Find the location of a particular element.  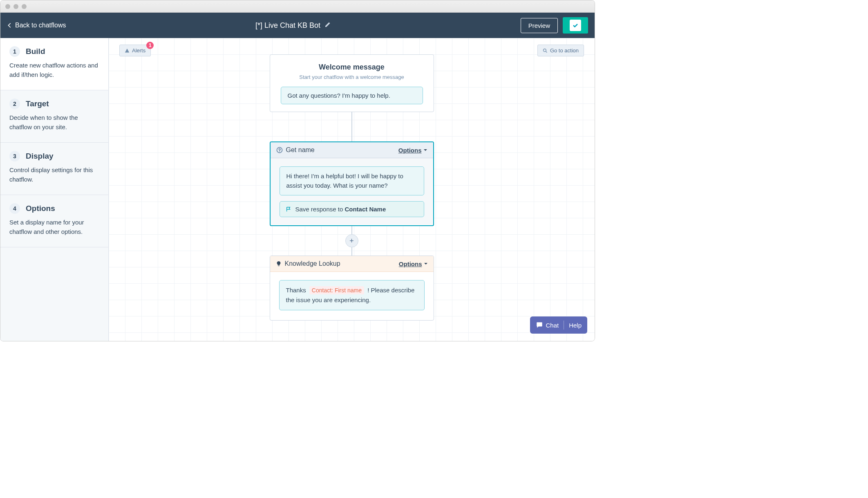

contact-token: Contact: First name is located at coordinates (337, 290).